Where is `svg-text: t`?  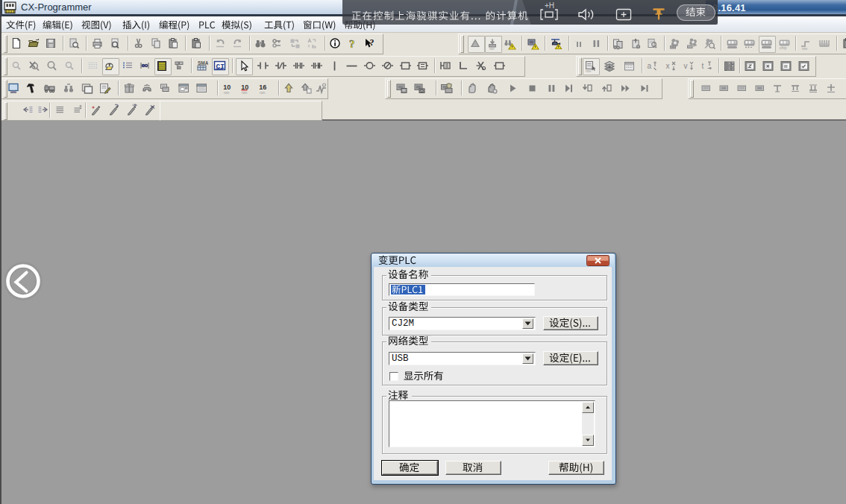 svg-text: t is located at coordinates (703, 66).